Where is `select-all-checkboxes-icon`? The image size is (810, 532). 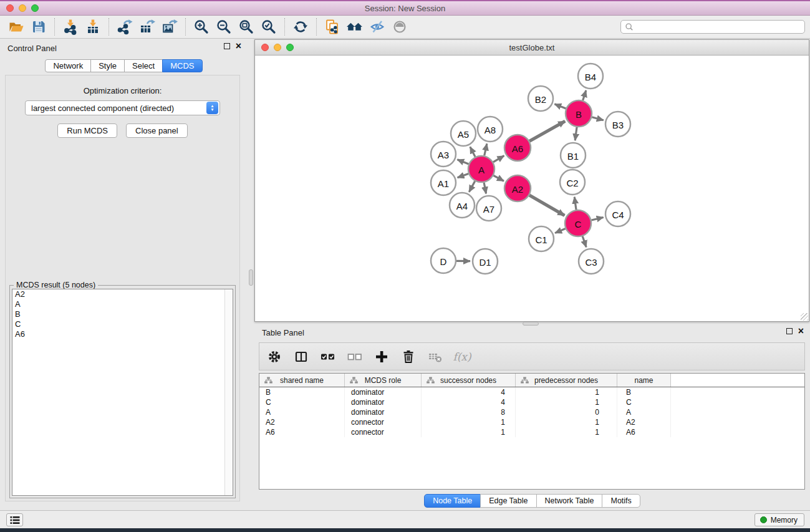
select-all-checkboxes-icon is located at coordinates (328, 357).